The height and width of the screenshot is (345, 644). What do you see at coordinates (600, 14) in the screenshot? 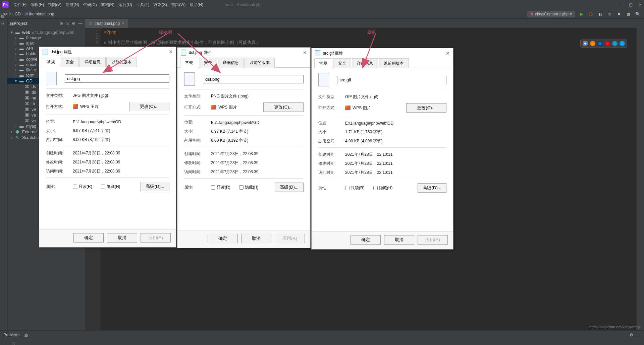
I see `coverage-icon: ◧` at bounding box center [600, 14].